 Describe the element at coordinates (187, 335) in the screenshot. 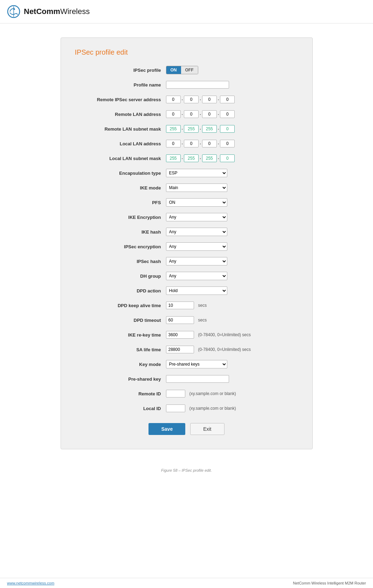

I see `ike-rekey-row: IKE re-key time (0-78400, 0=Unlimited) s…` at that location.